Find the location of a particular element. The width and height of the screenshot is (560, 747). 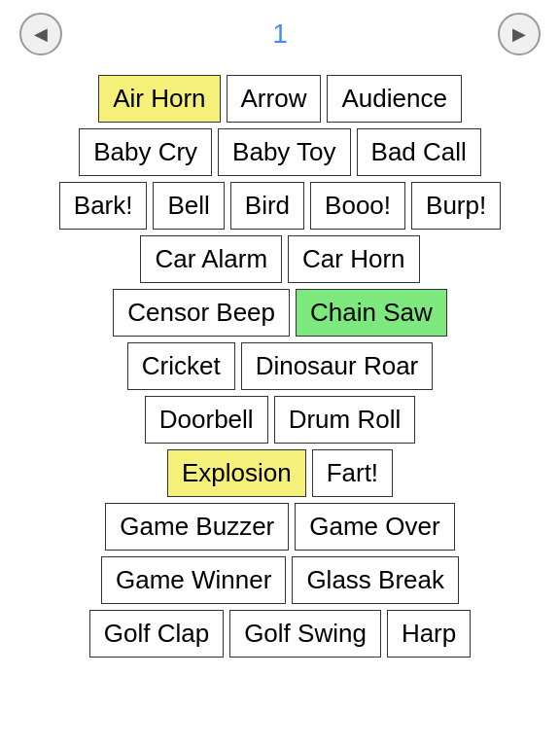

sound-row: CricketDinosaur Roar is located at coordinates (280, 366).